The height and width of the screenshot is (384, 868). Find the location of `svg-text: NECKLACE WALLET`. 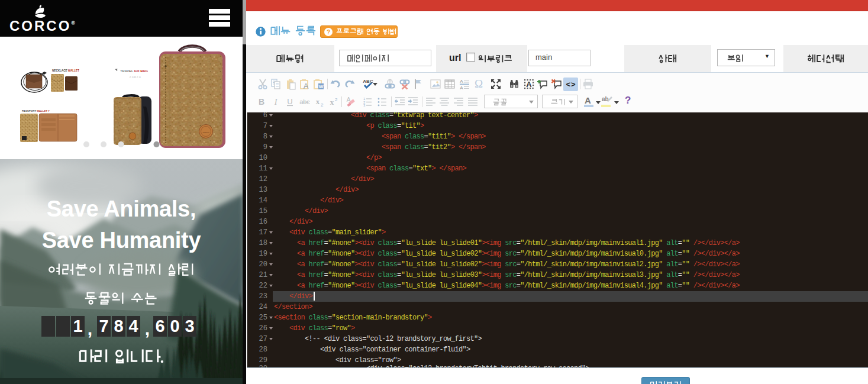

svg-text: NECKLACE WALLET is located at coordinates (66, 71).